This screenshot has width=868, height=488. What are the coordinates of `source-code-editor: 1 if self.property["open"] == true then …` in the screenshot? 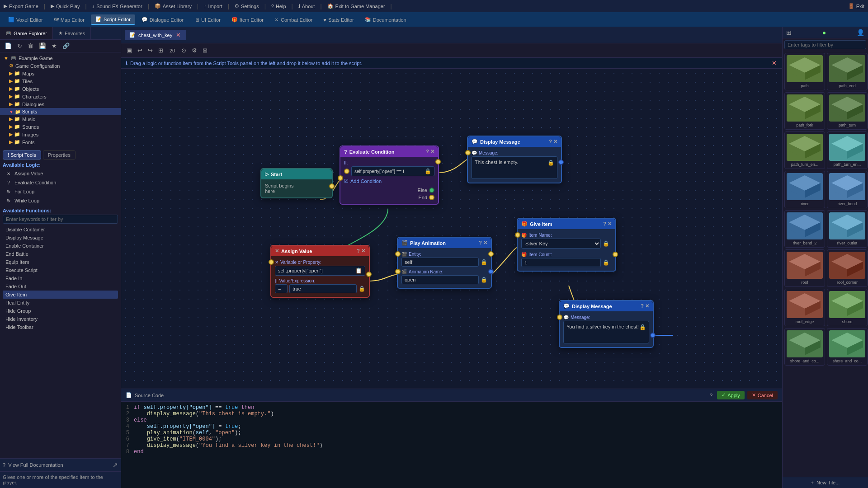 It's located at (452, 445).